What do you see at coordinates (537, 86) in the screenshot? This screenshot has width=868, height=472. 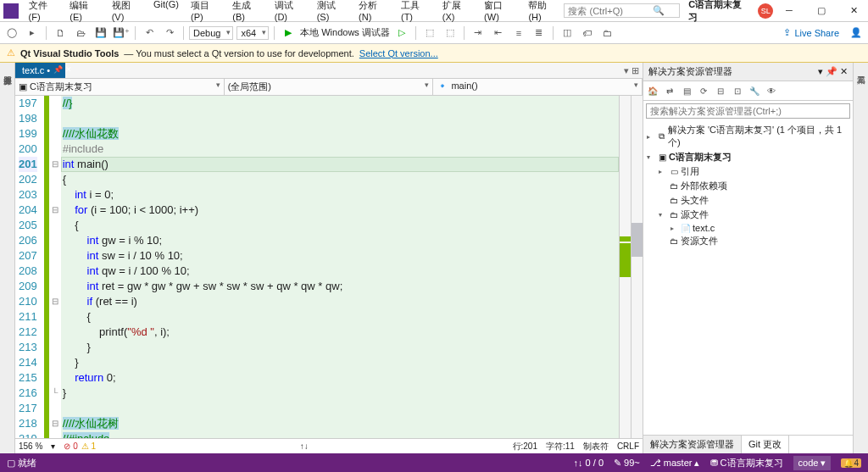 I see `context-member: 🔹 main()` at bounding box center [537, 86].